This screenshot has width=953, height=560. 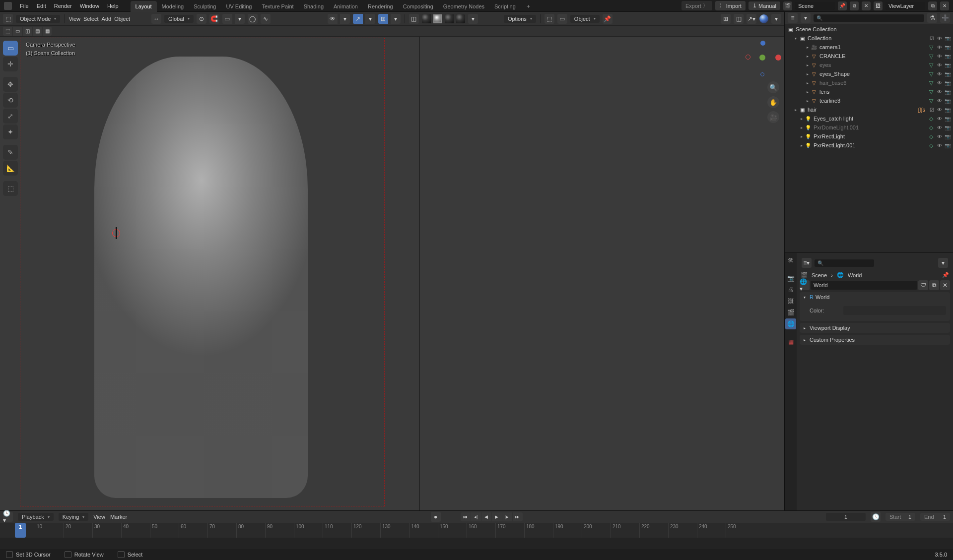 What do you see at coordinates (497, 517) in the screenshot?
I see `play-icon: ▶` at bounding box center [497, 517].